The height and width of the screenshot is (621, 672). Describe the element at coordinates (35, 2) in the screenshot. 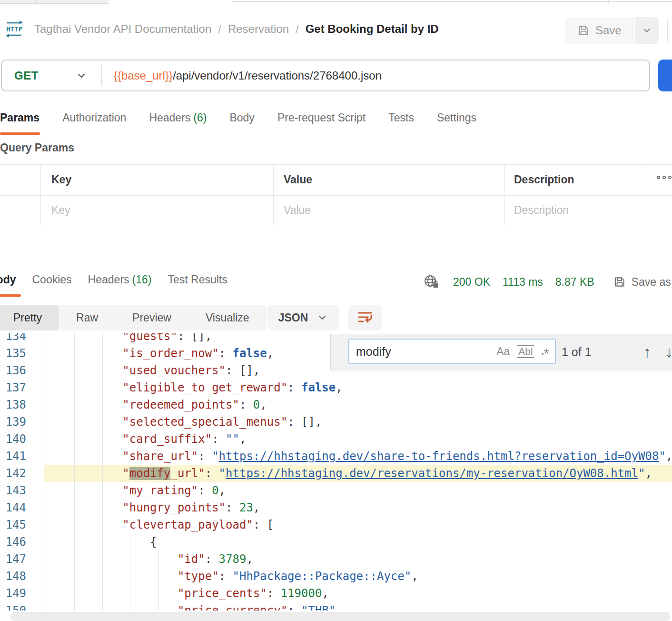

I see `tab-strip-separator` at that location.